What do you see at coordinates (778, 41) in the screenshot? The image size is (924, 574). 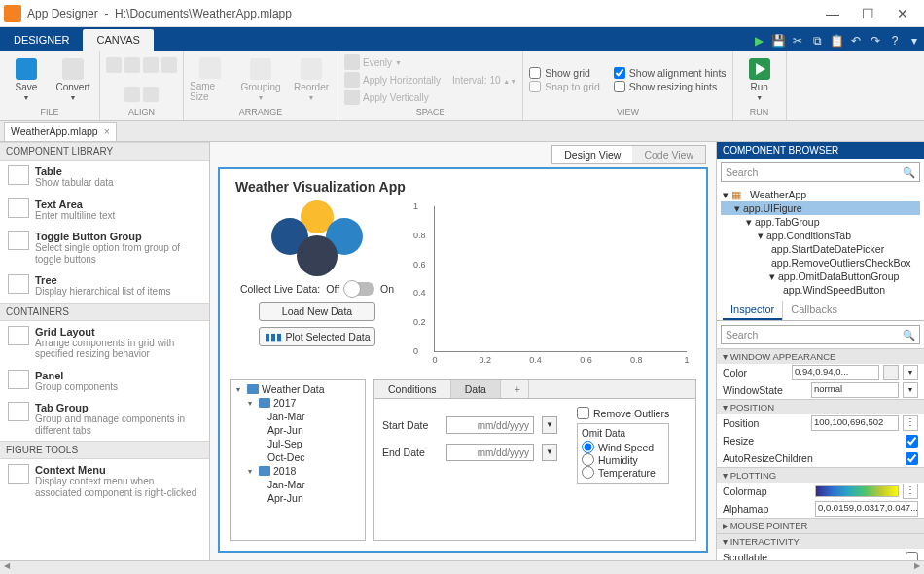 I see `save-icon: 💾` at bounding box center [778, 41].